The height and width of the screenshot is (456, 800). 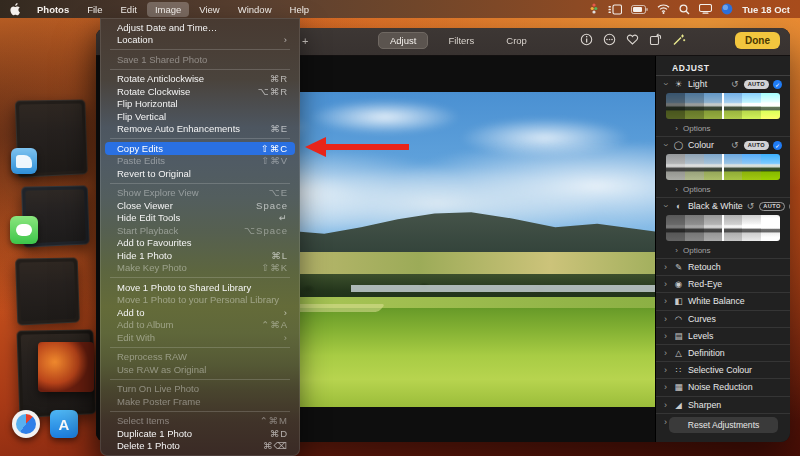 What do you see at coordinates (200, 446) in the screenshot?
I see `menu-item-delete-1-photo: Delete 1 Photo⌘⌫` at bounding box center [200, 446].